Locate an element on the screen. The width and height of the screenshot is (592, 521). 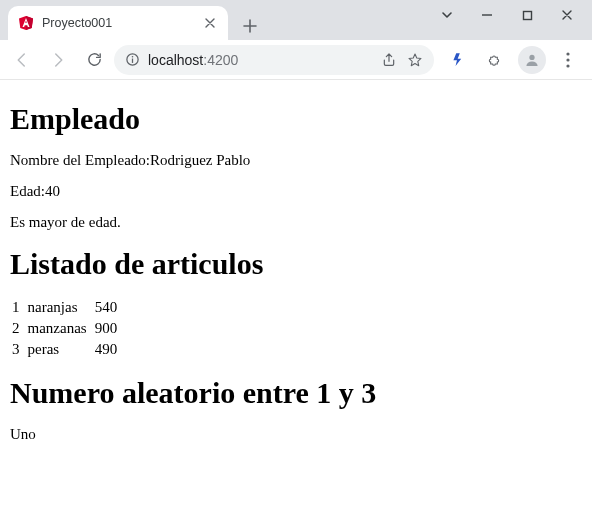
heading-random: Numero aleatorio entre 1 y 3 is located at coordinates (296, 393).